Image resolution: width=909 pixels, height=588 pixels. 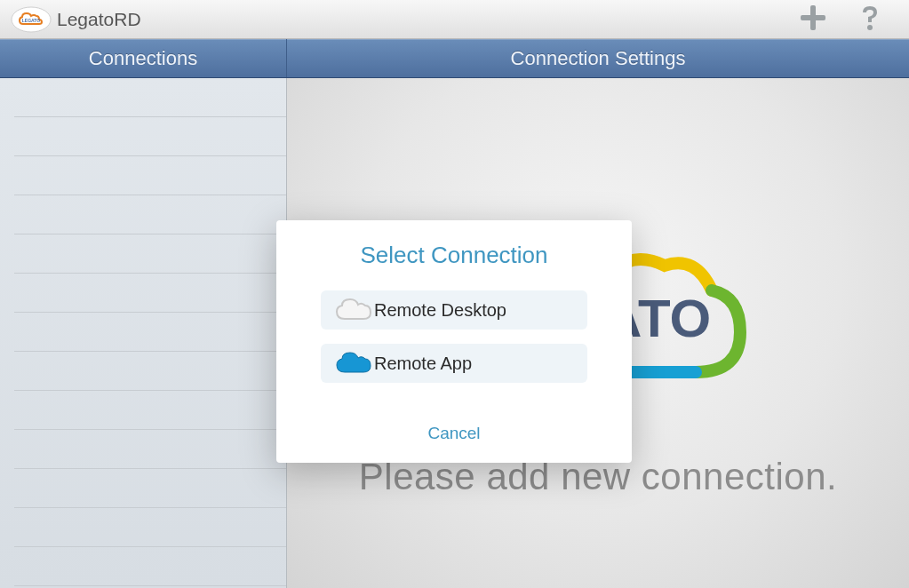 I want to click on help-icon, so click(x=870, y=20).